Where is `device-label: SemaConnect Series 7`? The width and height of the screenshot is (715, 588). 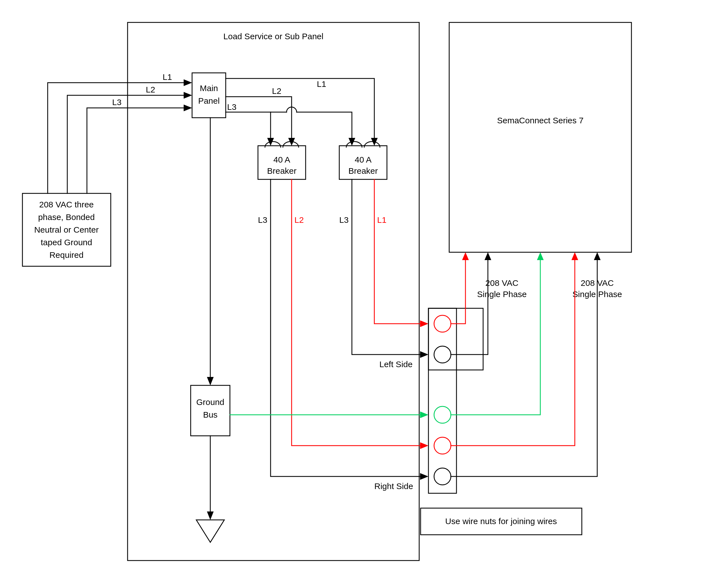
device-label: SemaConnect Series 7 is located at coordinates (540, 121).